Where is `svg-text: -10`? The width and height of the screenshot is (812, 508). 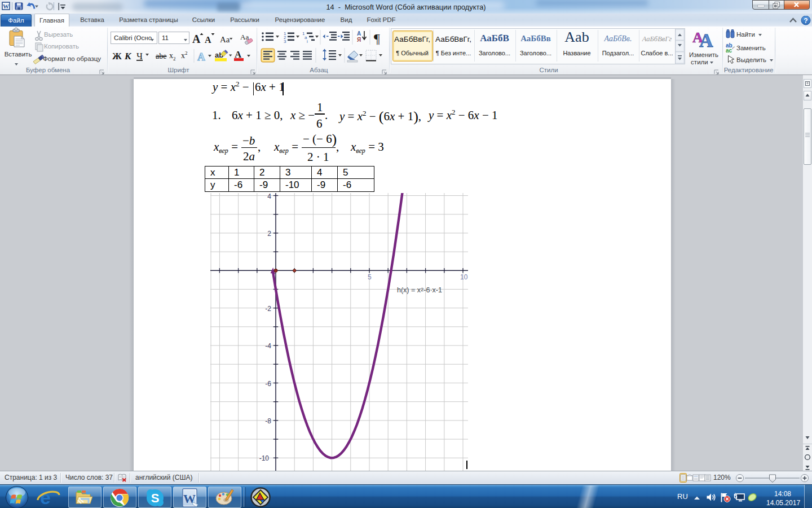
svg-text: -10 is located at coordinates (264, 458).